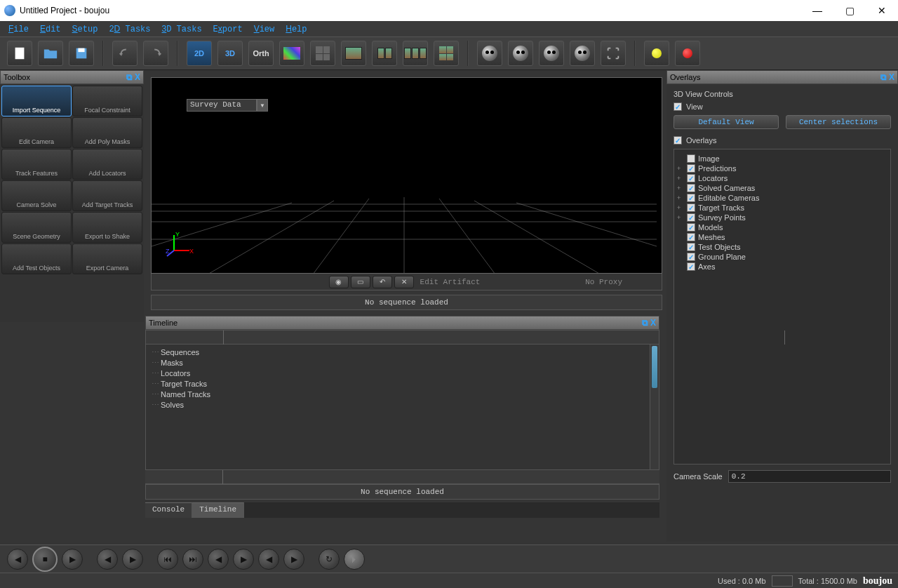 The height and width of the screenshot is (588, 898). Describe the element at coordinates (51, 53) in the screenshot. I see `open-button` at that location.